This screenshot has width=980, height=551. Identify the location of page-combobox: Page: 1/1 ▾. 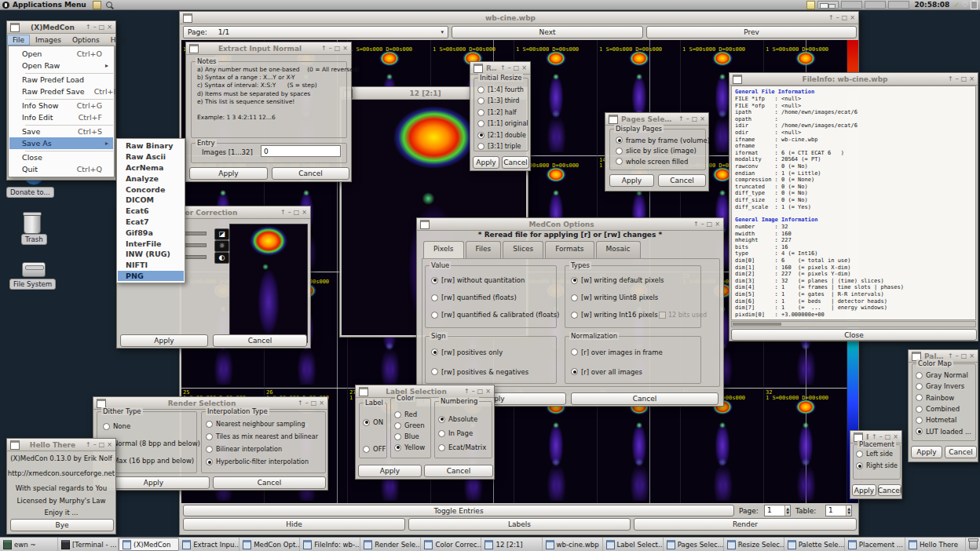
(316, 32).